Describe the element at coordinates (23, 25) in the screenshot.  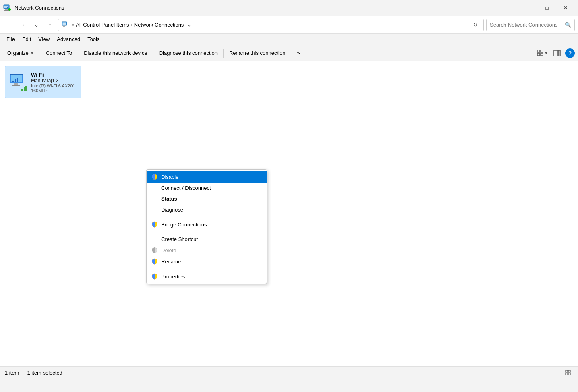
I see `forward-button: →` at that location.